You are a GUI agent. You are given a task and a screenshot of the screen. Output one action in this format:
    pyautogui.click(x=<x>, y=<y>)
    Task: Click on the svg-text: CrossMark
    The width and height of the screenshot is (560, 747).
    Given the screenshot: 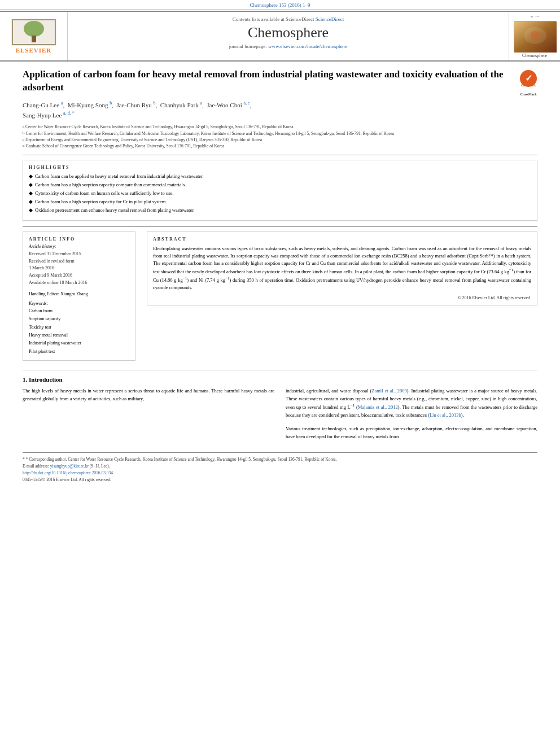 What is the action you would take?
    pyautogui.click(x=528, y=85)
    